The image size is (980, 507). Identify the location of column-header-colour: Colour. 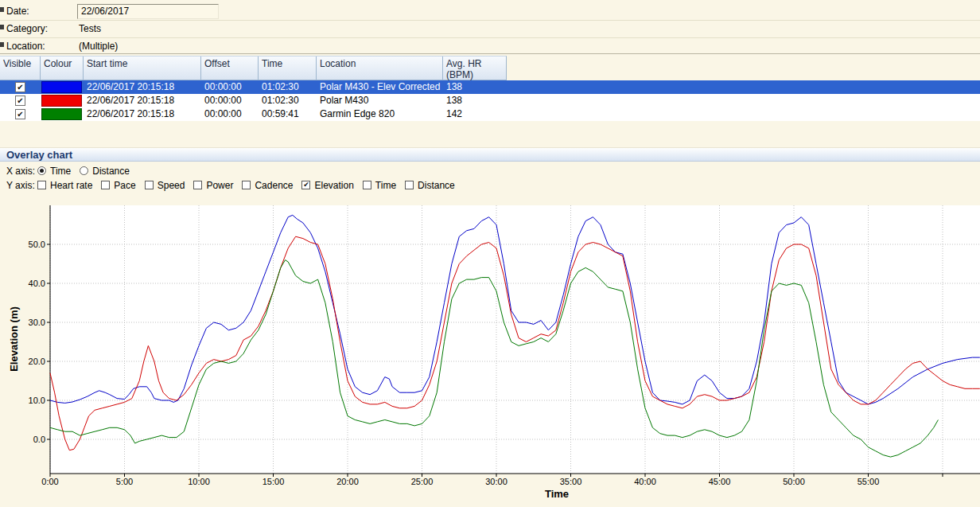
(62, 68).